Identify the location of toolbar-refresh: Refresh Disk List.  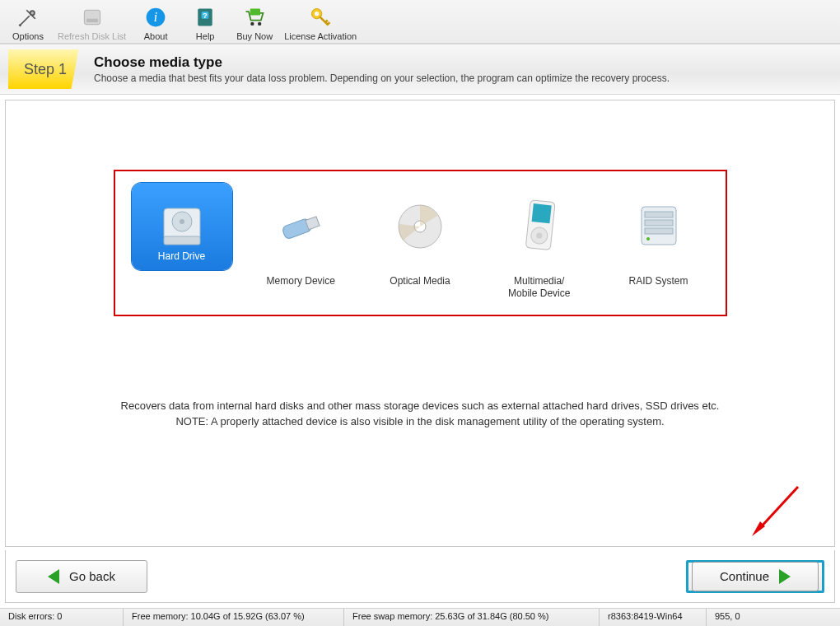
(92, 22).